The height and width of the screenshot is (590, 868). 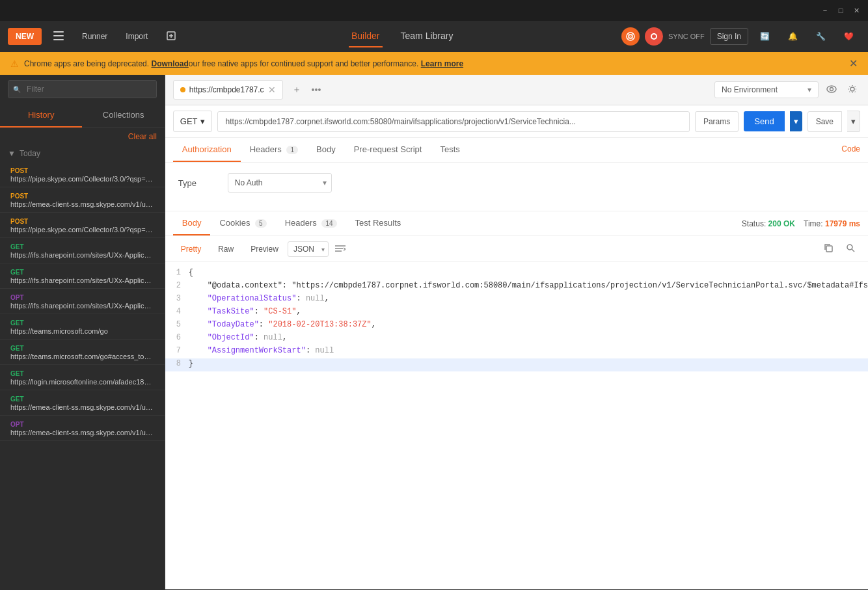 I want to click on minimize-button: −, so click(x=825, y=10).